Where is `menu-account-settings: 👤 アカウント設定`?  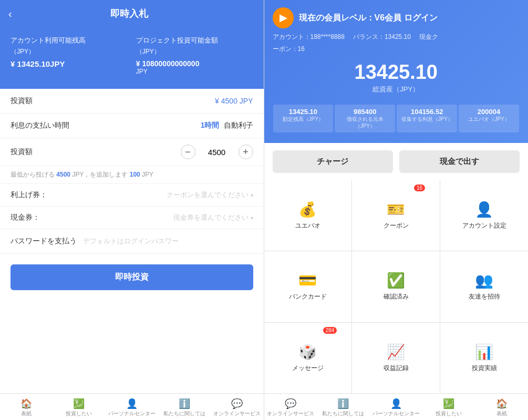
menu-account-settings: 👤 アカウント設定 is located at coordinates (484, 216).